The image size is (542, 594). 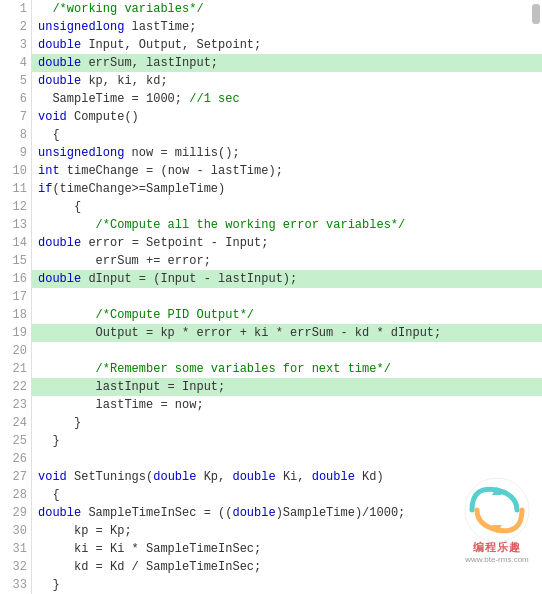 What do you see at coordinates (14, 369) in the screenshot?
I see `line-number: 21` at bounding box center [14, 369].